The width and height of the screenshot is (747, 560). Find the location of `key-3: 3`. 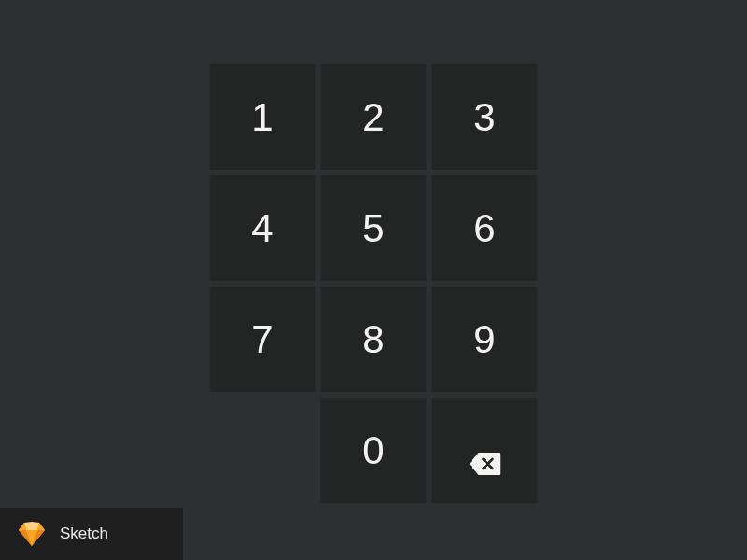

key-3: 3 is located at coordinates (486, 118).